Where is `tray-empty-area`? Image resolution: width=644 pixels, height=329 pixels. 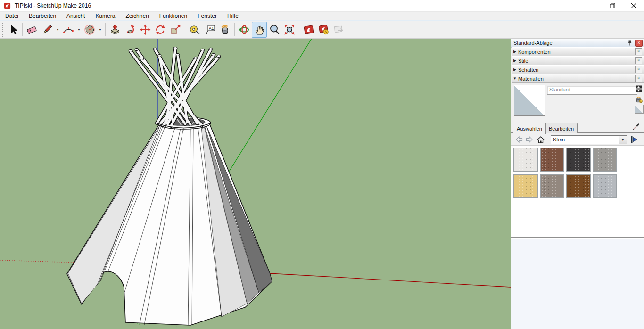
tray-empty-area is located at coordinates (578, 284).